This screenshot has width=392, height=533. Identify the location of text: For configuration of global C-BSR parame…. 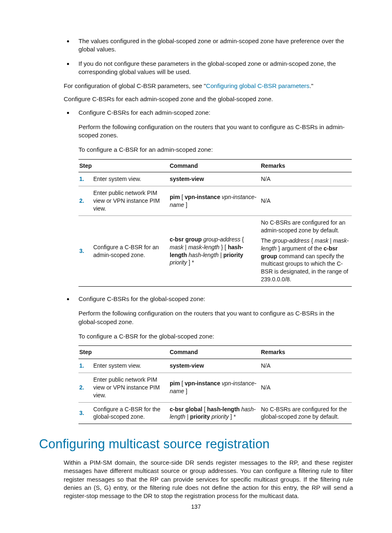
(135, 86).